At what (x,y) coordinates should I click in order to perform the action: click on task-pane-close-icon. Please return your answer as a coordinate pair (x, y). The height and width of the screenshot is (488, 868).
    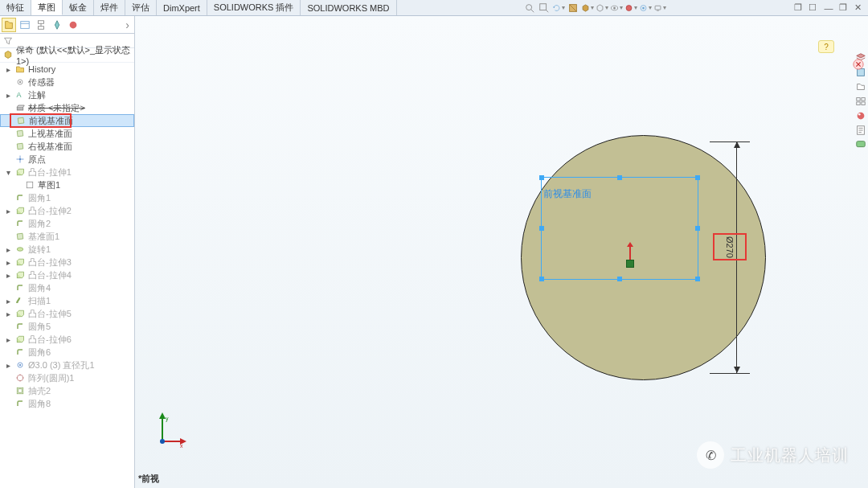
    Looking at the image, I should click on (858, 64).